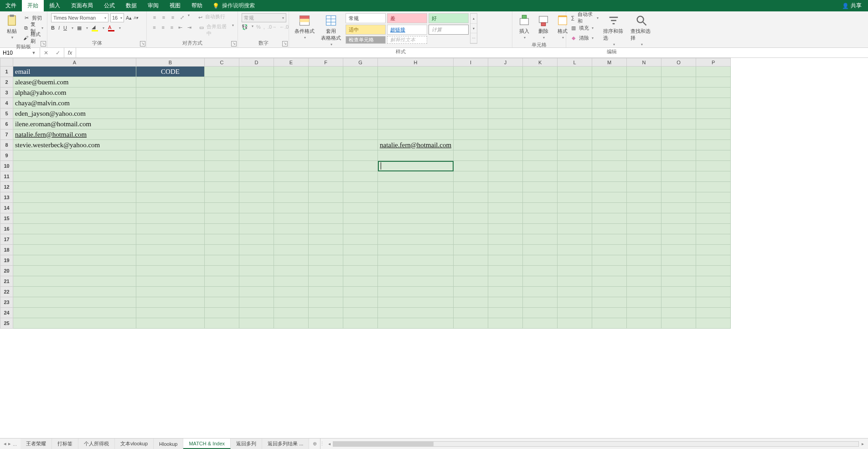 This screenshot has width=868, height=449. Describe the element at coordinates (584, 38) in the screenshot. I see `clear-button: ◆ 清除▾` at that location.